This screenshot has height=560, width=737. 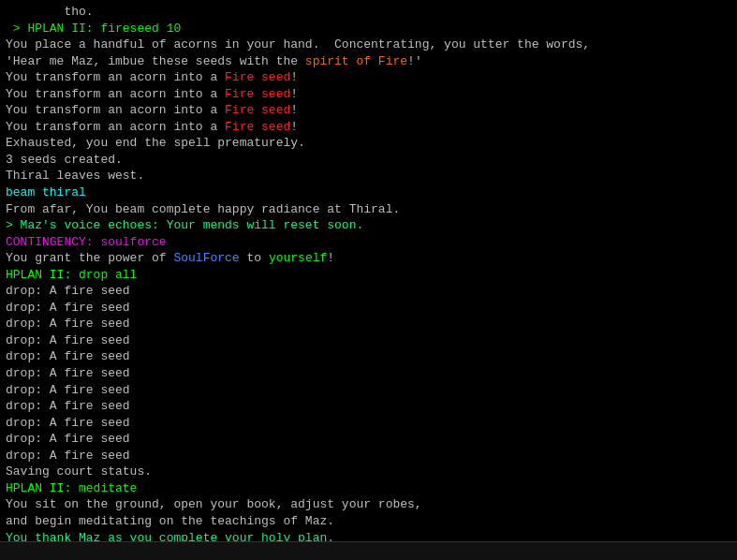 I want to click on terminal-line: You sit on the ground, open your book, a…, so click(x=369, y=505).